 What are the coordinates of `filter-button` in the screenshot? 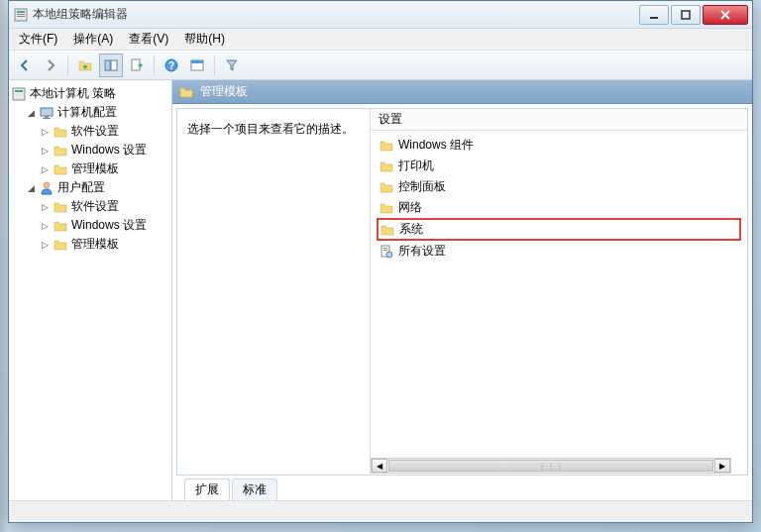 It's located at (232, 65).